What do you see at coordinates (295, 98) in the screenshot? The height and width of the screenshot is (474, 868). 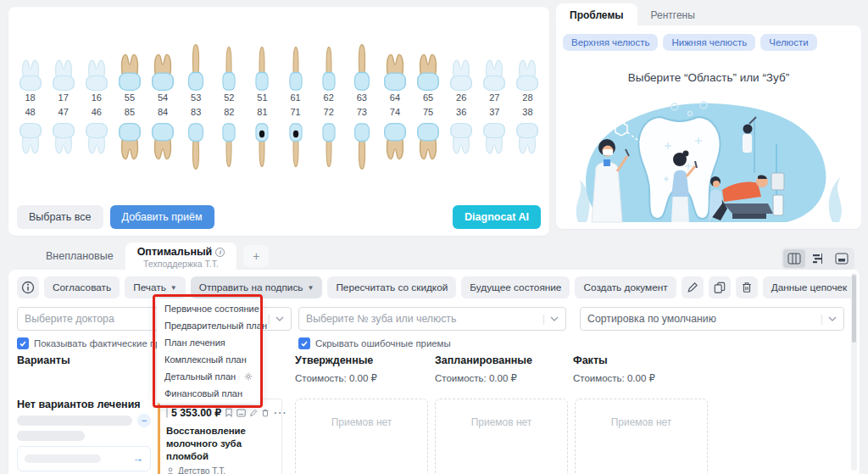 I see `tooth-number-61: 61` at bounding box center [295, 98].